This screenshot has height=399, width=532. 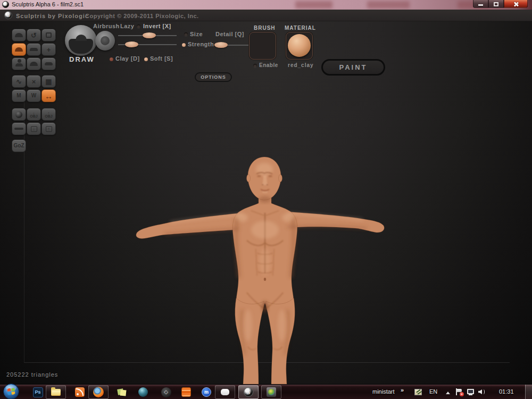 I want to click on tool-scale-button, so click(x=49, y=35).